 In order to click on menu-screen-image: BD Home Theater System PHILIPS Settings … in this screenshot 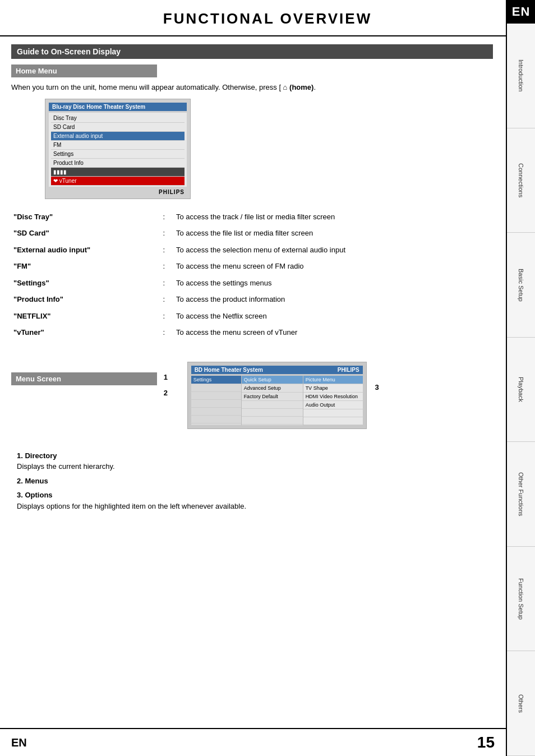, I will do `click(277, 395)`.